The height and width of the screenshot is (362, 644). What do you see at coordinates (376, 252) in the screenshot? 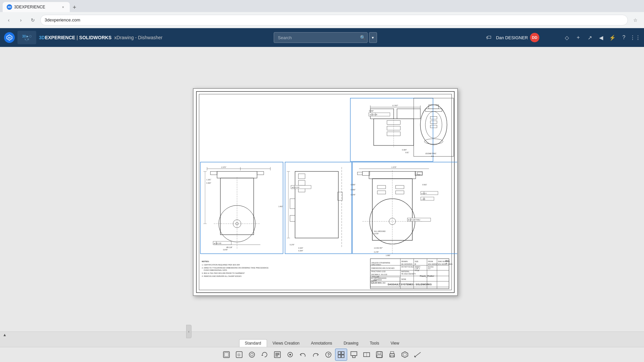
I see `svg-text: 0.278"` at bounding box center [376, 252].